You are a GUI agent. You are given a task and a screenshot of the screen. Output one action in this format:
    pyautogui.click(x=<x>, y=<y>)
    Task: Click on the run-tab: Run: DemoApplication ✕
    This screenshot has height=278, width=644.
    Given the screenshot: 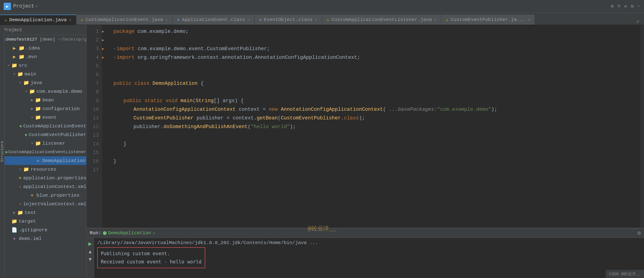 What is the action you would take?
    pyautogui.click(x=122, y=233)
    